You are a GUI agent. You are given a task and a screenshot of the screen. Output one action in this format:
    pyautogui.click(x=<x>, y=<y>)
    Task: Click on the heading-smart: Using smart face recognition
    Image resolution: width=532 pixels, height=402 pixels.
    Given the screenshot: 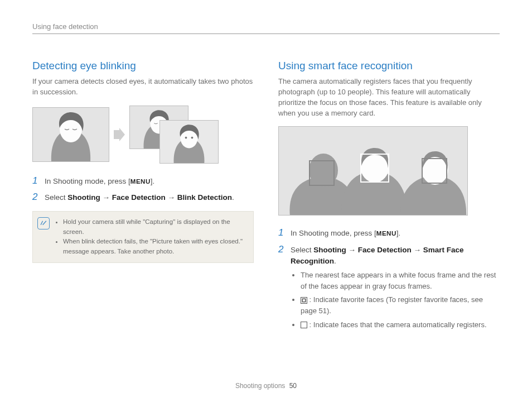 What is the action you would take?
    pyautogui.click(x=389, y=66)
    